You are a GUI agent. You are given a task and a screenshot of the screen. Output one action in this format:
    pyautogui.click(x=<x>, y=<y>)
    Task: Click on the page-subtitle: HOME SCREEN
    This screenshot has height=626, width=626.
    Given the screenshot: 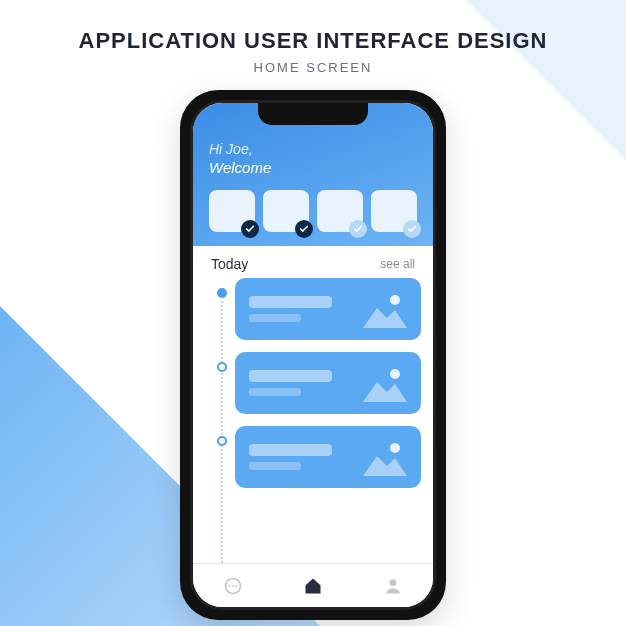 What is the action you would take?
    pyautogui.click(x=313, y=68)
    